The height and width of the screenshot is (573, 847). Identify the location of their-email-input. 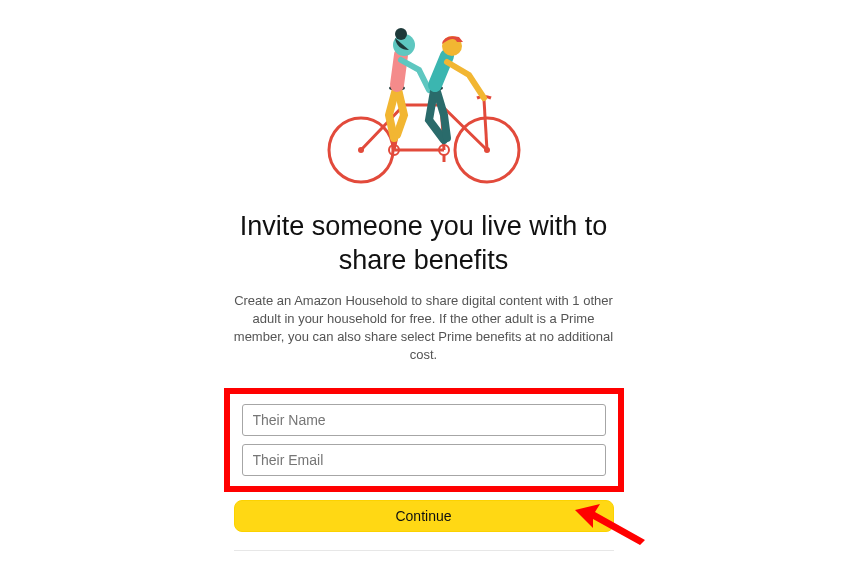
(424, 460).